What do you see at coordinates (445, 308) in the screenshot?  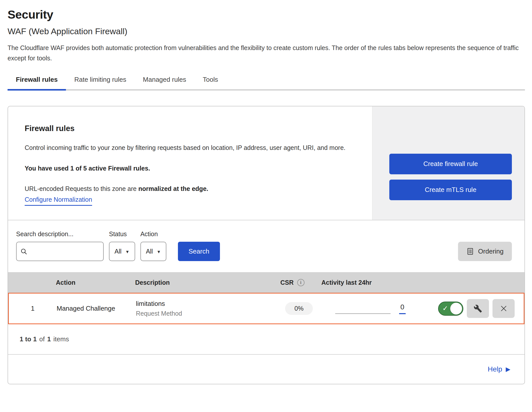 I see `check-icon: ✓` at bounding box center [445, 308].